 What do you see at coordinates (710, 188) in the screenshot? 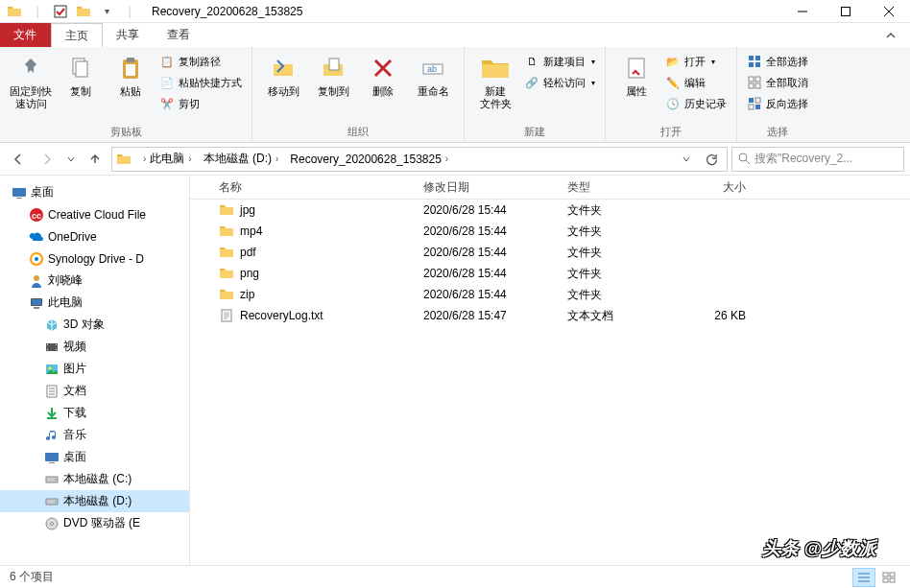
I see `column-header-size: 大小` at bounding box center [710, 188].